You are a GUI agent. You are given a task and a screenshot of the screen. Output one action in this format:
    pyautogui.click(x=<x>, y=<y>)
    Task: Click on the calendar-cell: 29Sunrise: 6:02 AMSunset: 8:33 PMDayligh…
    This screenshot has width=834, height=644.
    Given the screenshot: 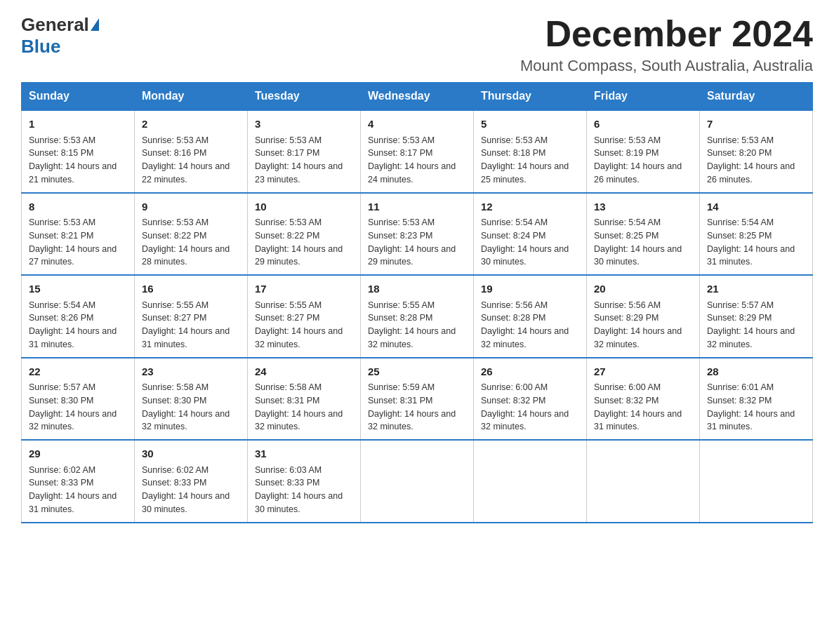 What is the action you would take?
    pyautogui.click(x=79, y=481)
    